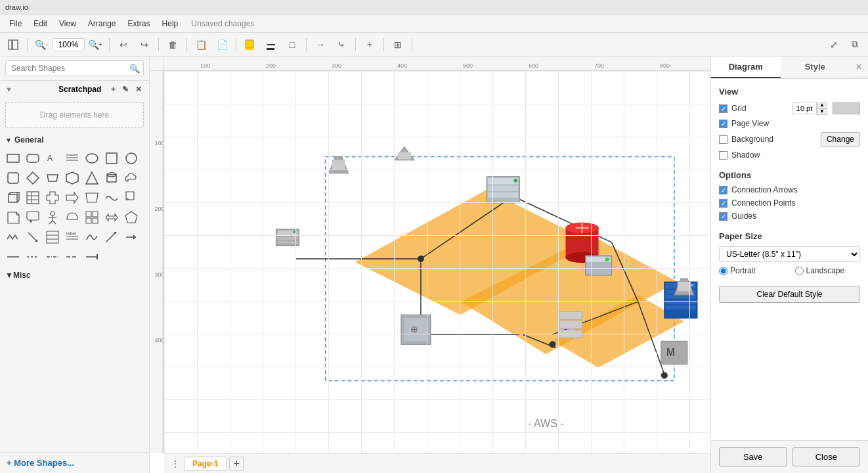 The height and width of the screenshot is (473, 868). Describe the element at coordinates (53, 198) in the screenshot. I see `shape-cross` at that location.